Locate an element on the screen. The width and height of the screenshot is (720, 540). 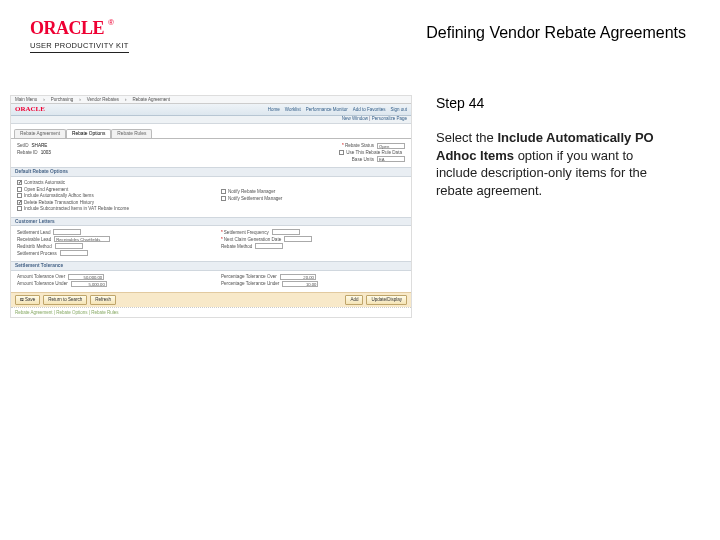
sub-bar: New Window | Personalize Page is located at coordinates (211, 120).